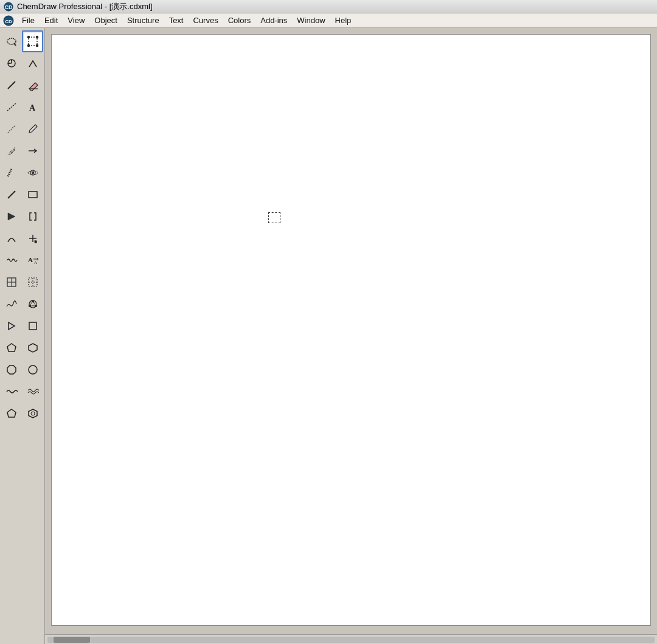 Image resolution: width=657 pixels, height=644 pixels. I want to click on lasso-tool, so click(12, 41).